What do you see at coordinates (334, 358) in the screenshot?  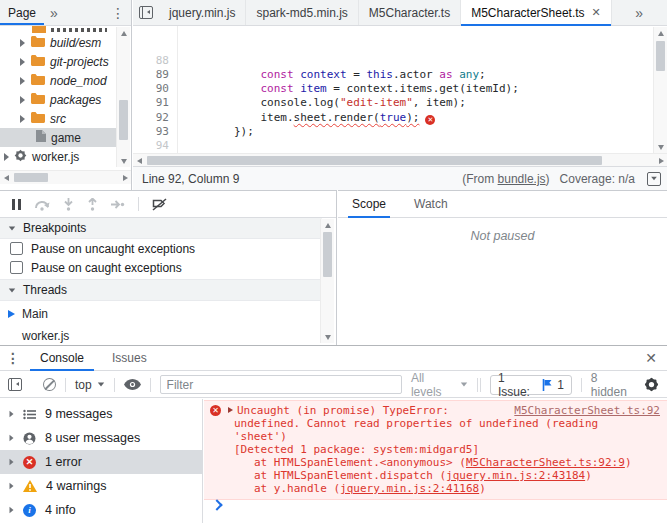 I see `console-tab-bar: ⋮ Console Issues ✕` at bounding box center [334, 358].